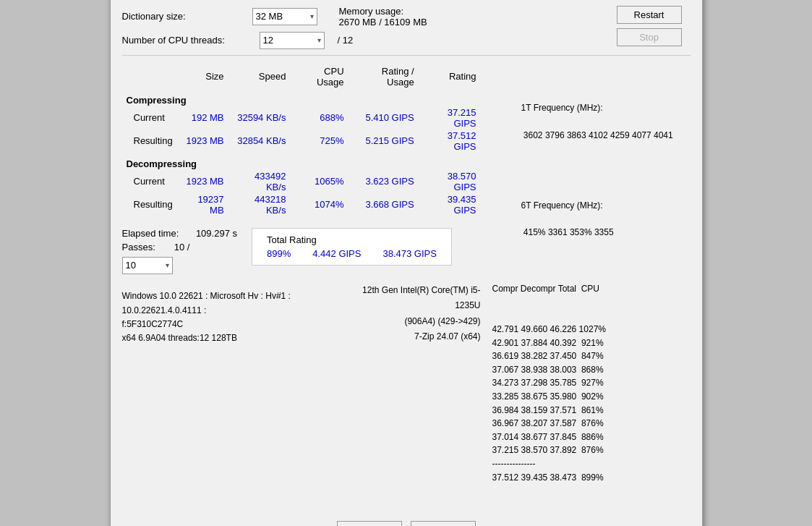  Describe the element at coordinates (568, 232) in the screenshot. I see `freq-6t-values: 415% 3361 353% 3355` at that location.